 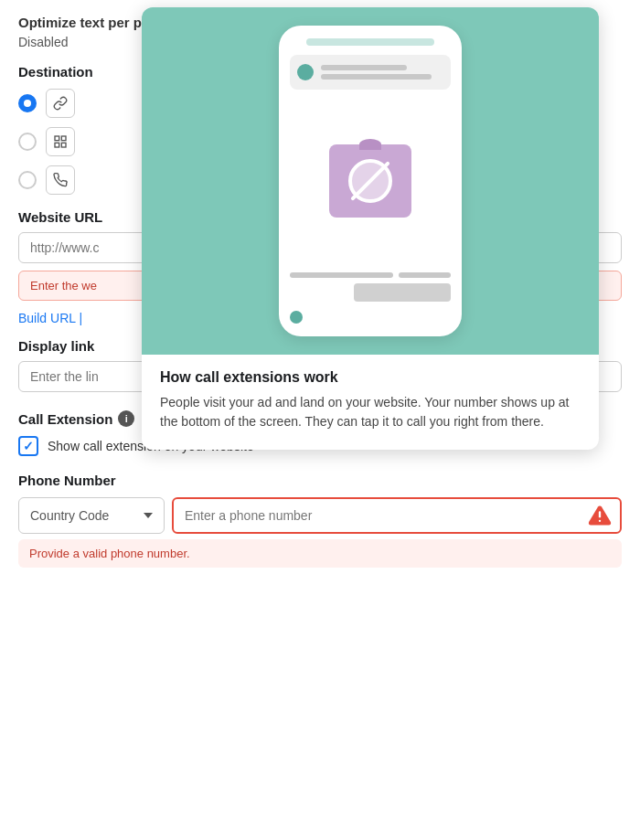 What do you see at coordinates (60, 180) in the screenshot?
I see `phone-icon` at bounding box center [60, 180].